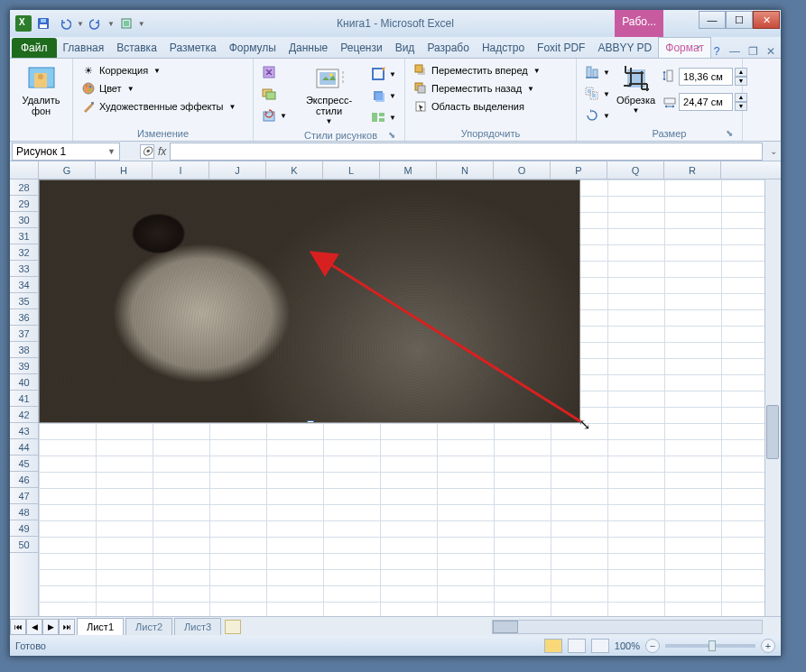 The width and height of the screenshot is (806, 672). Describe the element at coordinates (125, 170) in the screenshot. I see `col-header: H` at that location.